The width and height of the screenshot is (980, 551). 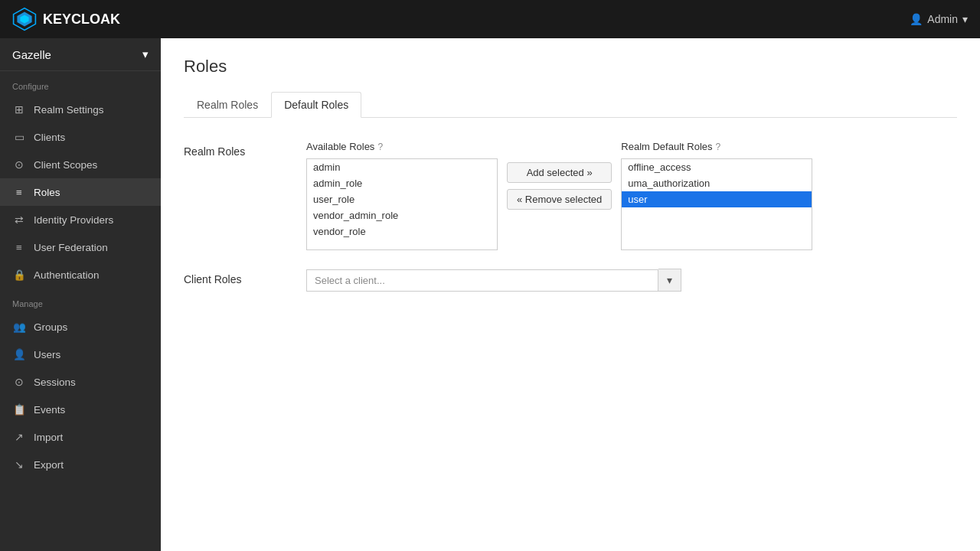 I want to click on available-role-admin-role: admin_role, so click(x=402, y=184).